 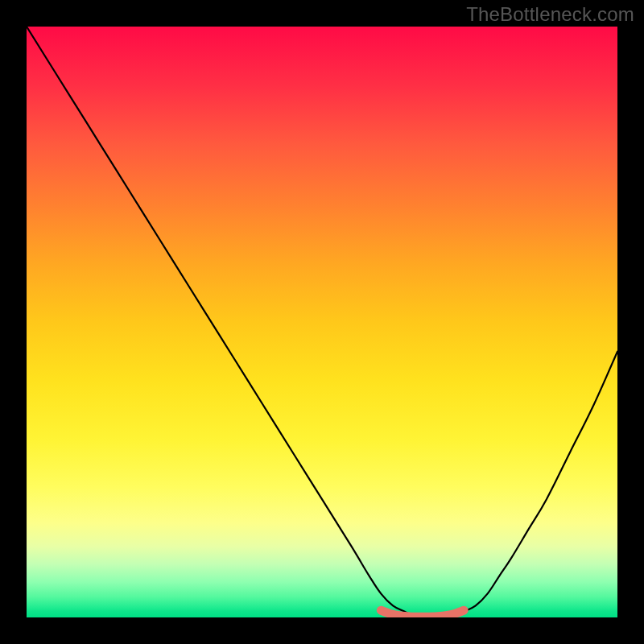 What do you see at coordinates (551, 14) in the screenshot?
I see `watermark-text: TheBottleneck.com` at bounding box center [551, 14].